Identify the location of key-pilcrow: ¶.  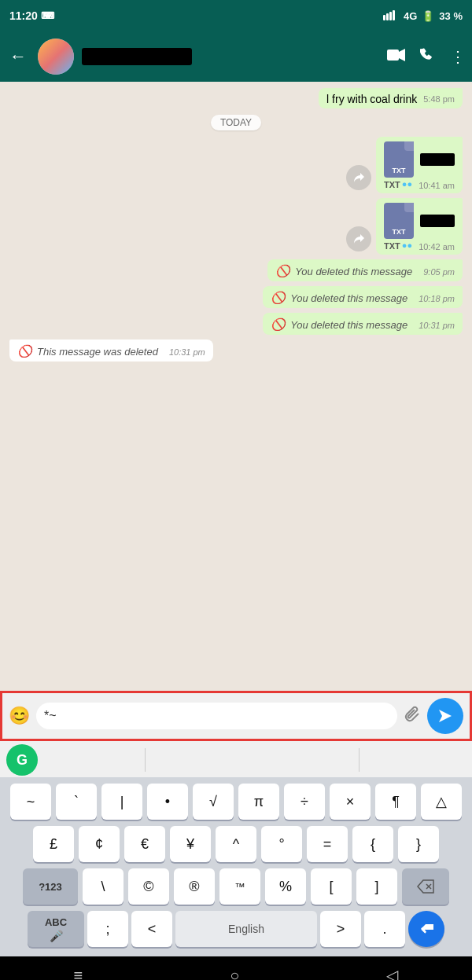
(396, 802).